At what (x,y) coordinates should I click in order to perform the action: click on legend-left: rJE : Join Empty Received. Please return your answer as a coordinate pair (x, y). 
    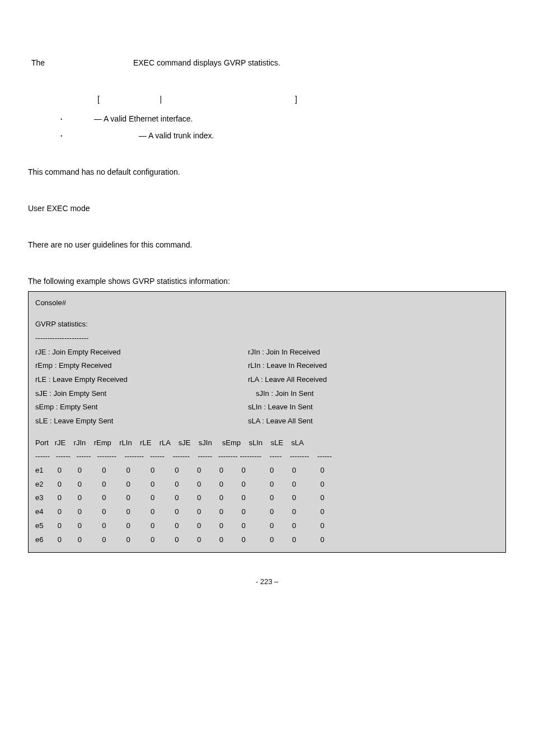
    Looking at the image, I should click on (142, 353).